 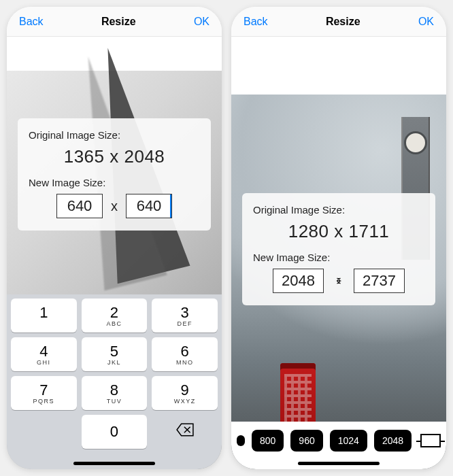 What do you see at coordinates (80, 206) in the screenshot?
I see `width-input: 640` at bounding box center [80, 206].